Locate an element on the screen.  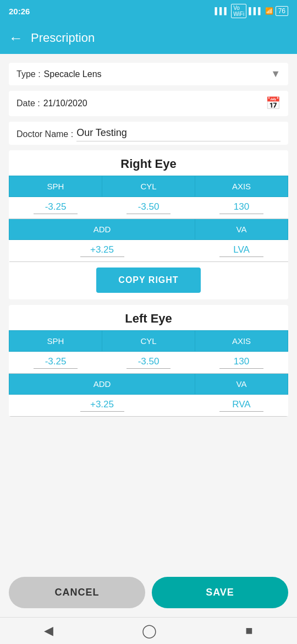
left-eye-title: Left Eye is located at coordinates (148, 318).